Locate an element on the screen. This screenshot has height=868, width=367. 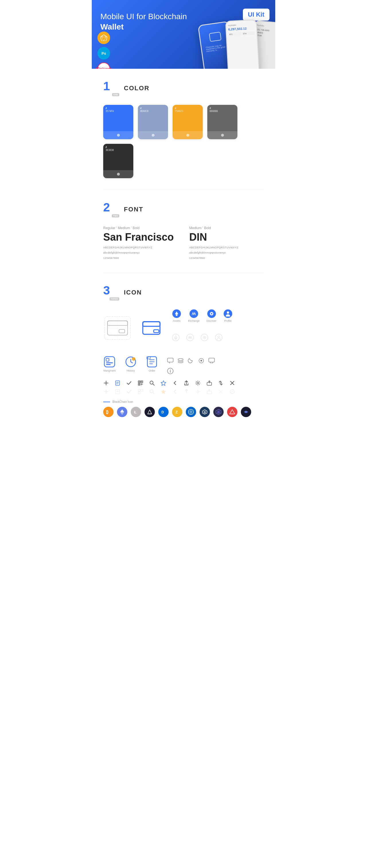
blockchain-line-decoration is located at coordinates (107, 402).